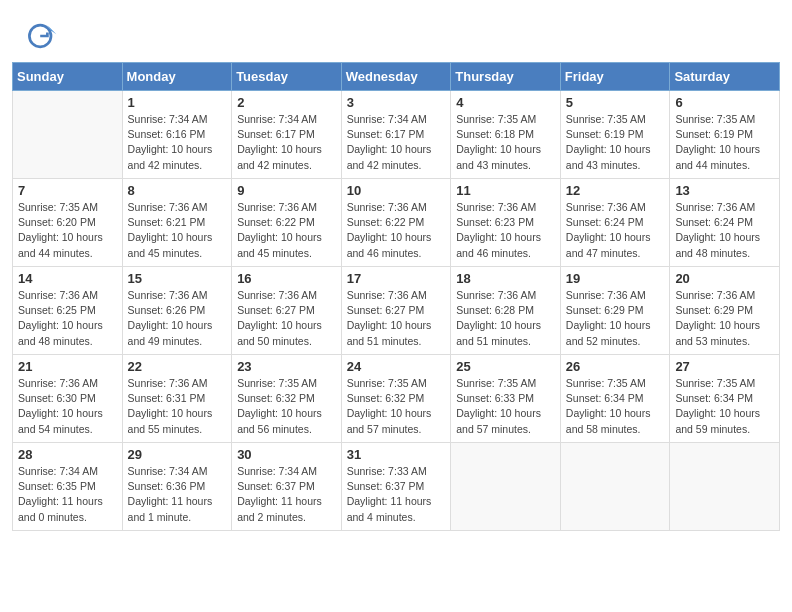 The width and height of the screenshot is (792, 612). What do you see at coordinates (396, 135) in the screenshot?
I see `calendar-day-cell: 3Sunrise: 7:34 AM Sunset: 6:17 PM Daylig…` at bounding box center [396, 135].